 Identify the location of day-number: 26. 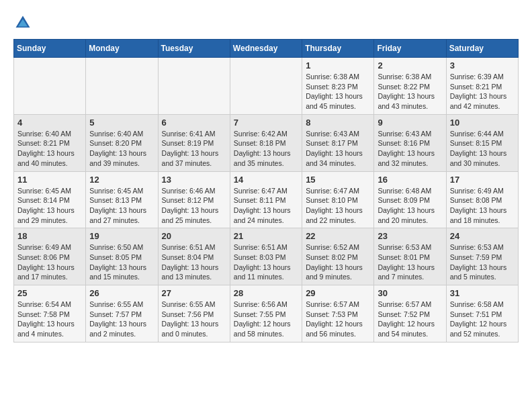
(122, 293).